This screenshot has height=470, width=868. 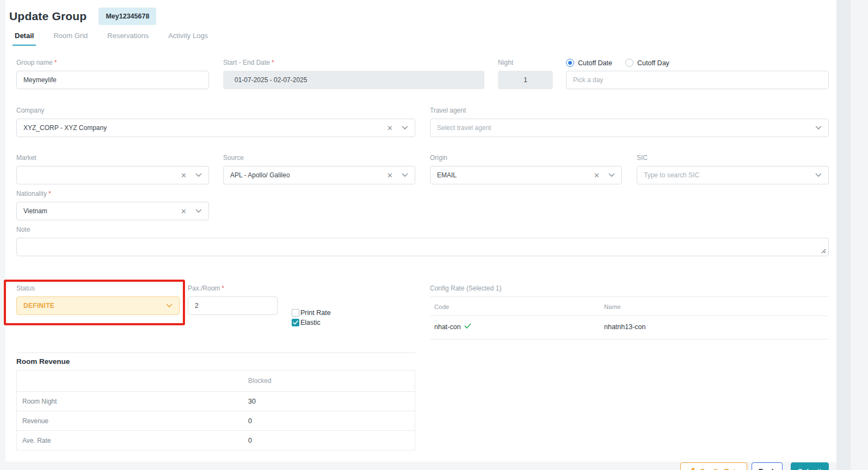 I want to click on cutoff-day-picker-input, so click(x=698, y=80).